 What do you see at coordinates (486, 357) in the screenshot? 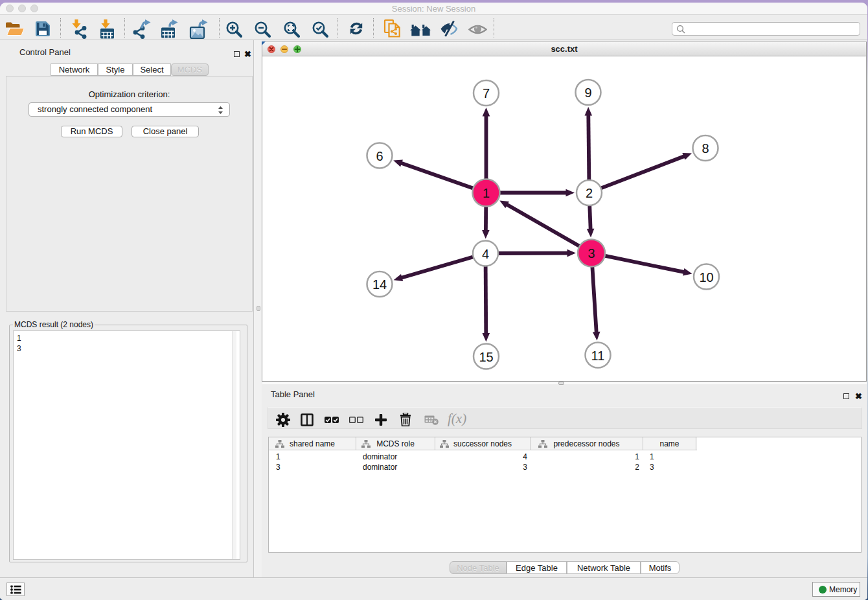
I see `svg-text: 15` at bounding box center [486, 357].